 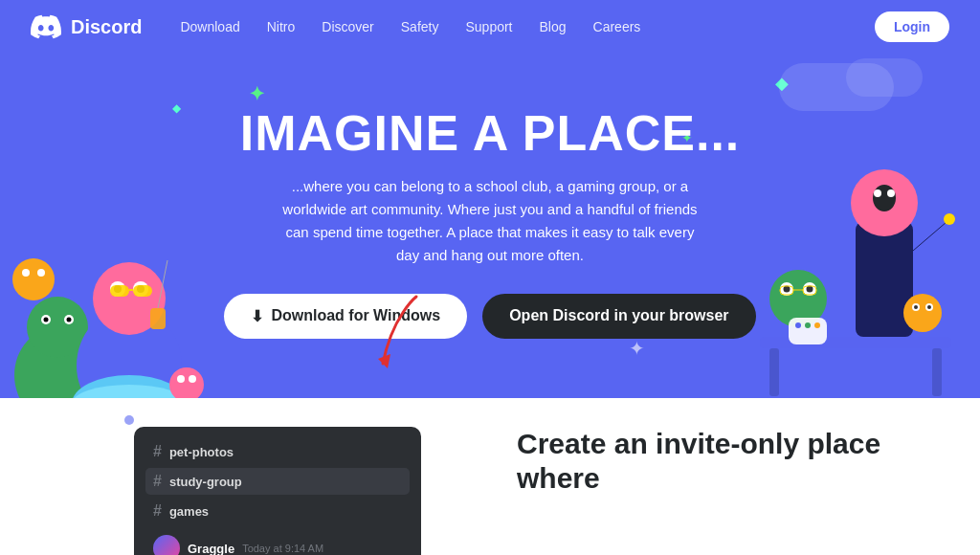 I want to click on hash-icon-3: #, so click(x=157, y=511).